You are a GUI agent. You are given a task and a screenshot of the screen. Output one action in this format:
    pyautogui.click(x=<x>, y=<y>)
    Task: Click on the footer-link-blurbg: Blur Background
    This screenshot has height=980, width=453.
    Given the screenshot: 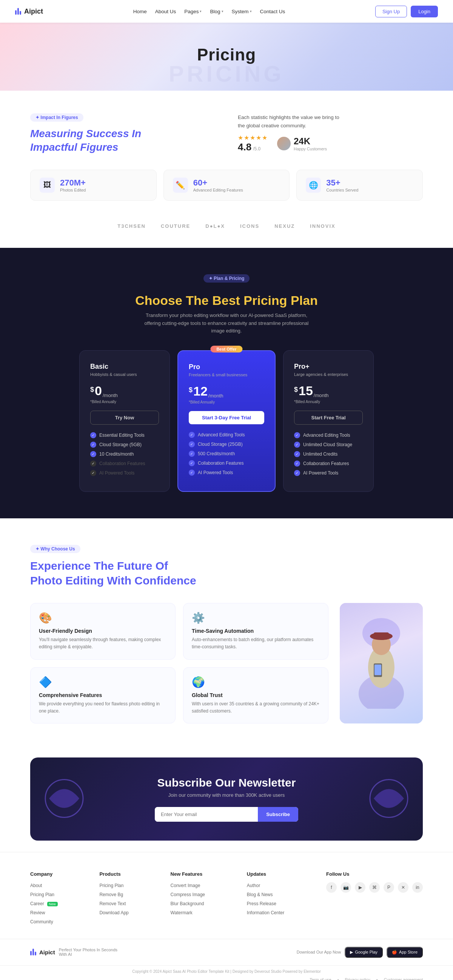 What is the action you would take?
    pyautogui.click(x=187, y=904)
    